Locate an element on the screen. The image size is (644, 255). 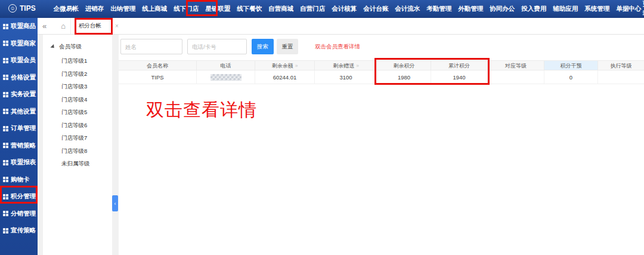
tree-node-store-level-5: 门店等级5 is located at coordinates (78, 112).